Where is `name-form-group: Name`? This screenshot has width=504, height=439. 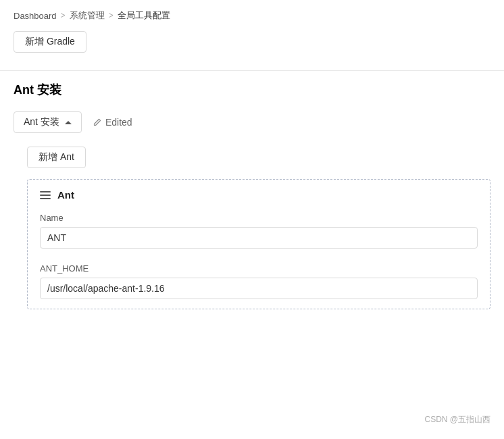 name-form-group: Name is located at coordinates (259, 232).